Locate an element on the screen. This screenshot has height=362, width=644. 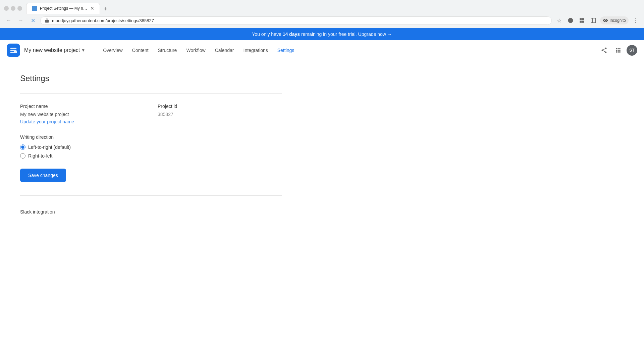
section-separator is located at coordinates (151, 196).